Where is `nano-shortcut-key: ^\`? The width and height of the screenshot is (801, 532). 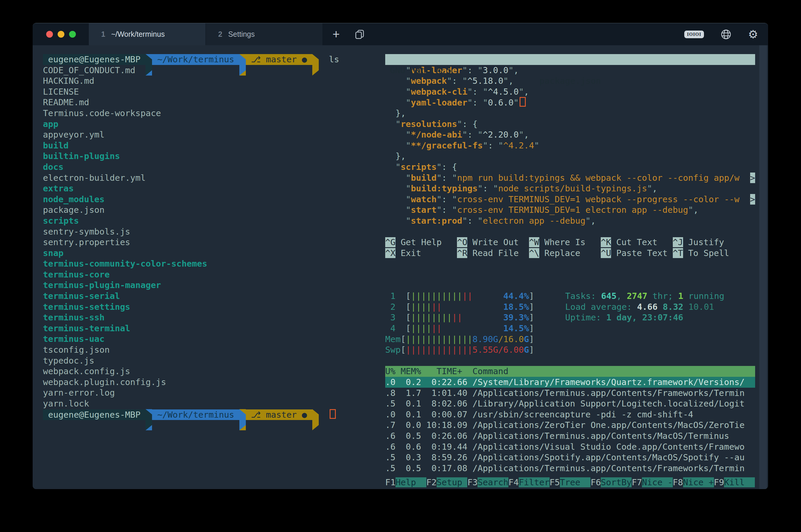 nano-shortcut-key: ^\ is located at coordinates (534, 253).